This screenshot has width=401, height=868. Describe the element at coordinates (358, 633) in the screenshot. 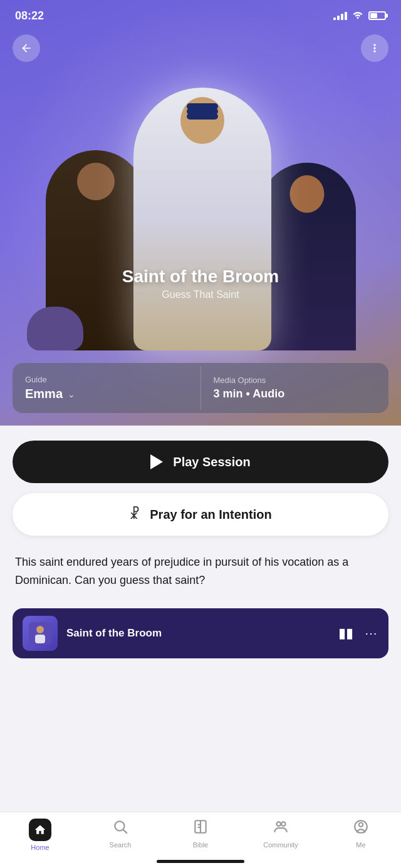

I see `now-playing-controls: ▮▮ ⋯` at that location.